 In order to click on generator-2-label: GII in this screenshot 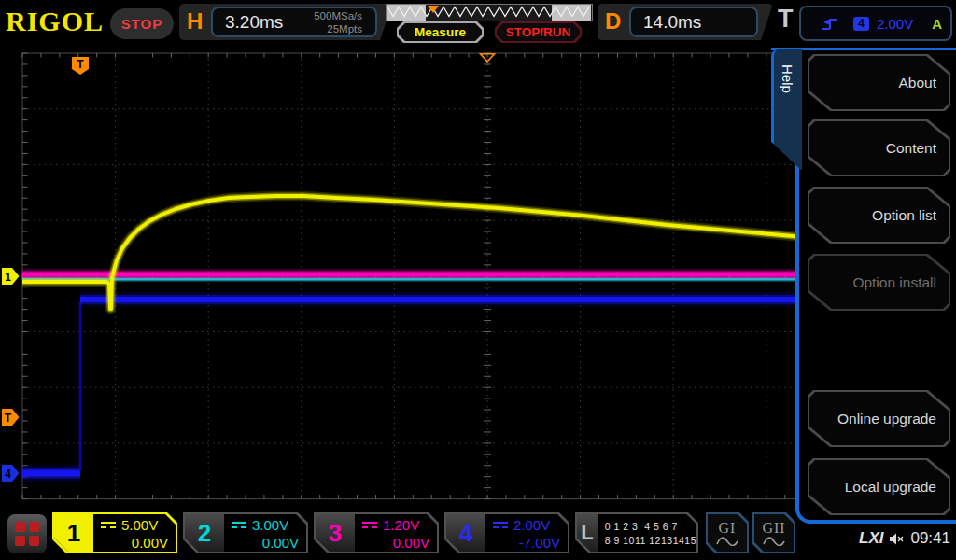, I will do `click(773, 528)`.